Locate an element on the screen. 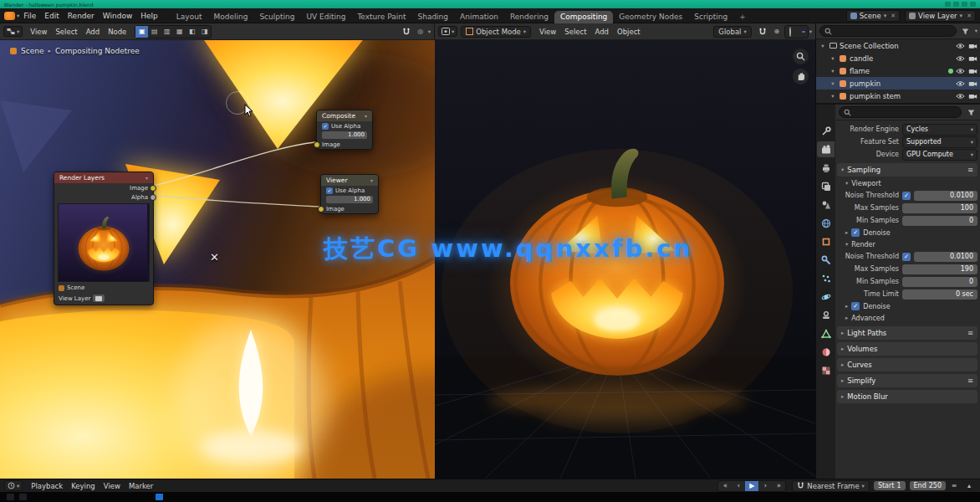 The height and width of the screenshot is (502, 980). timeline-menu-marker: Marker is located at coordinates (140, 486).